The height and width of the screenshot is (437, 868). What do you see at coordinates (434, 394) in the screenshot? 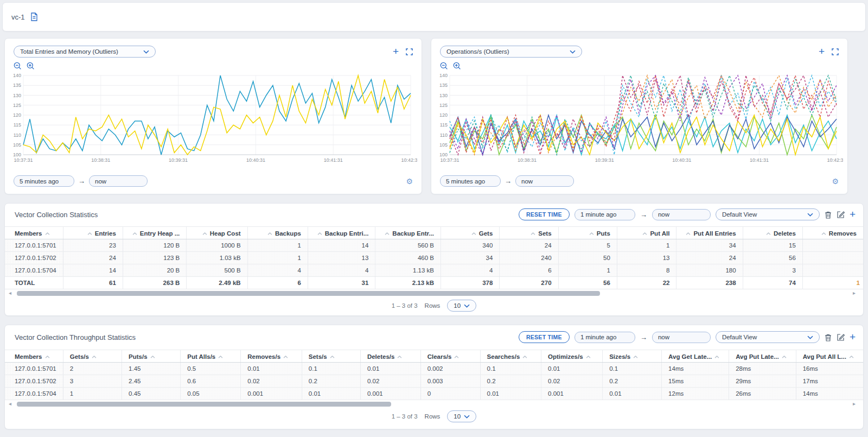
I see `table-row: 127.0.0.1:570410.450.050.0010.010.00100.…` at bounding box center [434, 394].